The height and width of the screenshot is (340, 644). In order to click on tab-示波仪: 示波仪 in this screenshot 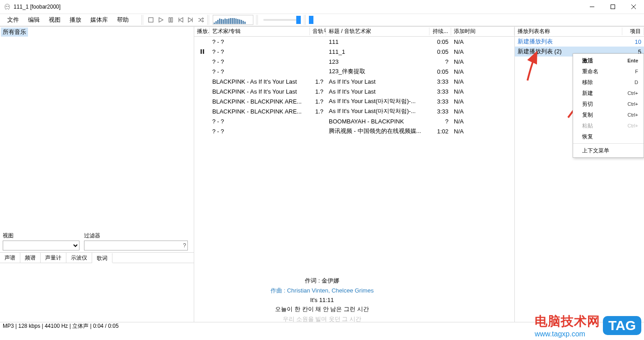, I will do `click(79, 258)`.